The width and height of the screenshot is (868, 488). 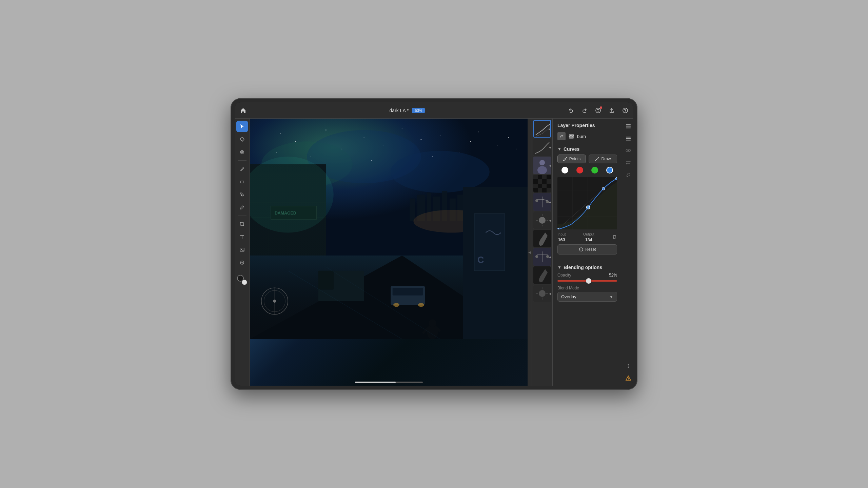 I want to click on input-group: Input 163, so click(x=561, y=237).